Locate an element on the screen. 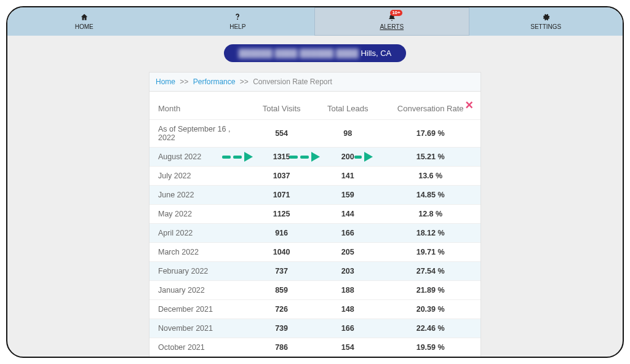 Image resolution: width=630 pixels, height=364 pixels. close-icon: × is located at coordinates (469, 105).